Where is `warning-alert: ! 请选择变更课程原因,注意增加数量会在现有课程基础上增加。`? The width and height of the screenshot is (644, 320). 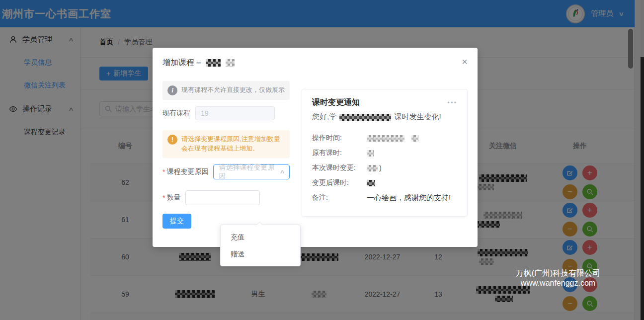 warning-alert: ! 请选择变更课程原因,注意增加数量会在现有课程基础上增加。 is located at coordinates (226, 144).